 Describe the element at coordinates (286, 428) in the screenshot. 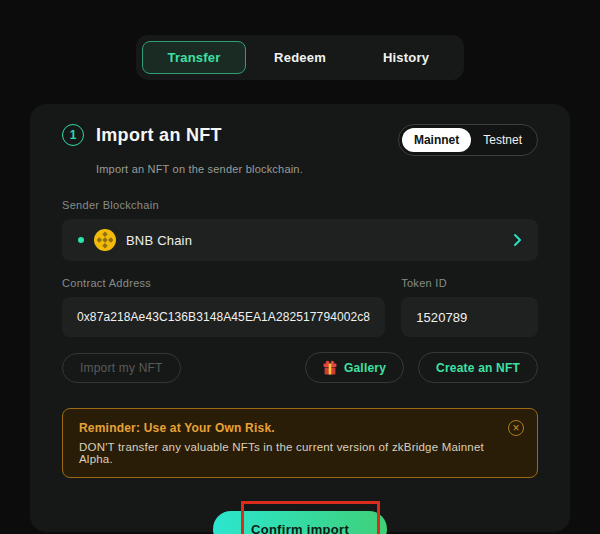

I see `reminder-title: Reminder: Use at Your Own Risk.` at that location.